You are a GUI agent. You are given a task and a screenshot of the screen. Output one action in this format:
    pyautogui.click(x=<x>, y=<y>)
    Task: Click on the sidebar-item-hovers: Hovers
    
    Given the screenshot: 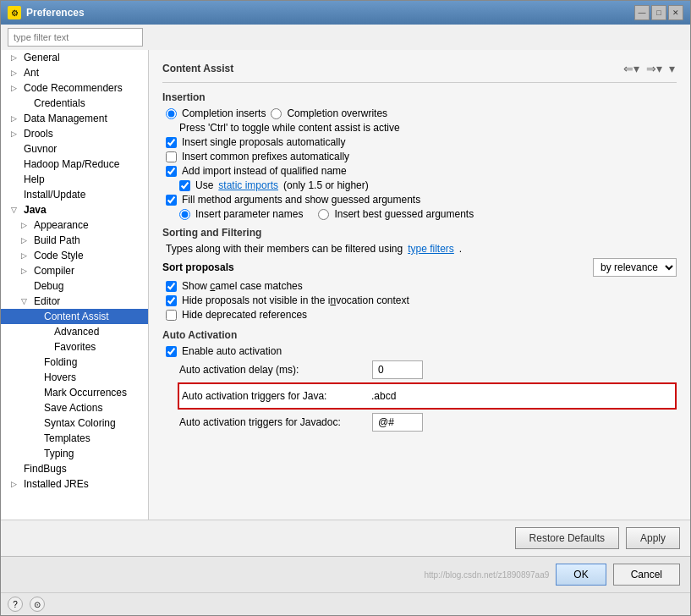 What is the action you would take?
    pyautogui.click(x=74, y=377)
    